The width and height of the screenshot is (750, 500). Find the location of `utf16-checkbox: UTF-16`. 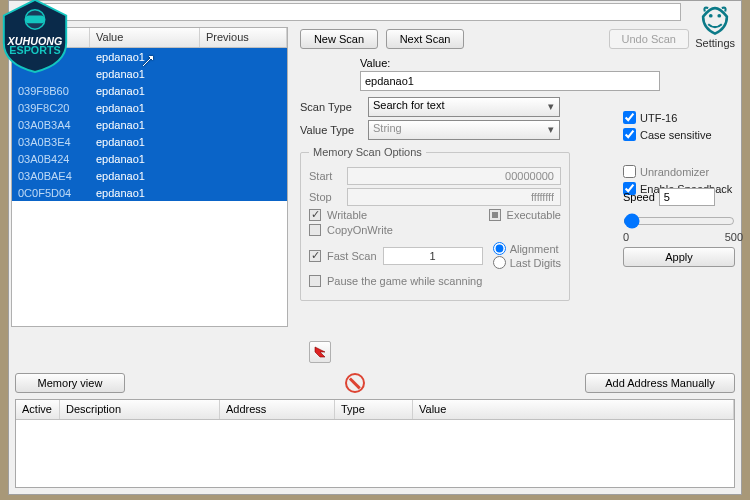

utf16-checkbox: UTF-16 is located at coordinates (683, 118).